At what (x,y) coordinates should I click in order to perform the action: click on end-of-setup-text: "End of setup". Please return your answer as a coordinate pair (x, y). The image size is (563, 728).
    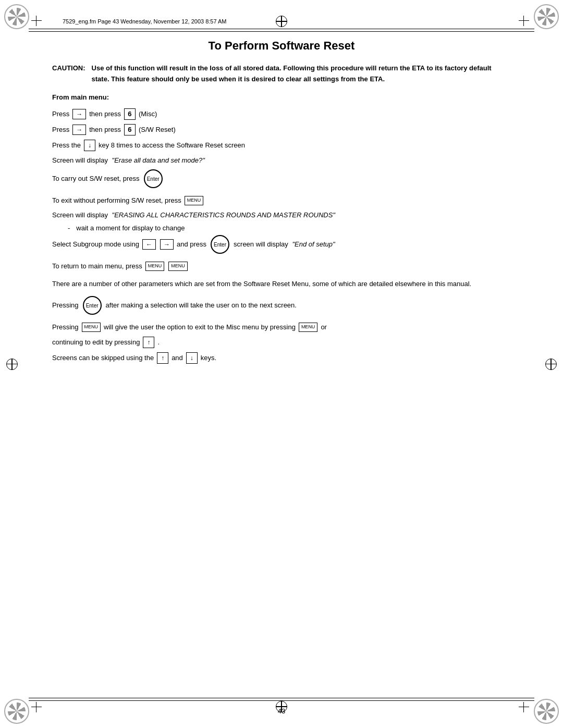
    Looking at the image, I should click on (313, 244).